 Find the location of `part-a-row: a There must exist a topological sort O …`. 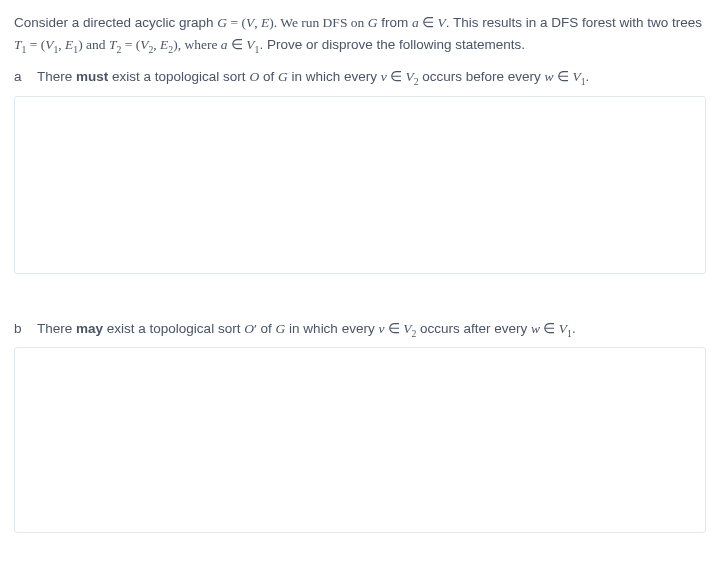

part-a-row: a There must exist a topological sort O … is located at coordinates (360, 78).